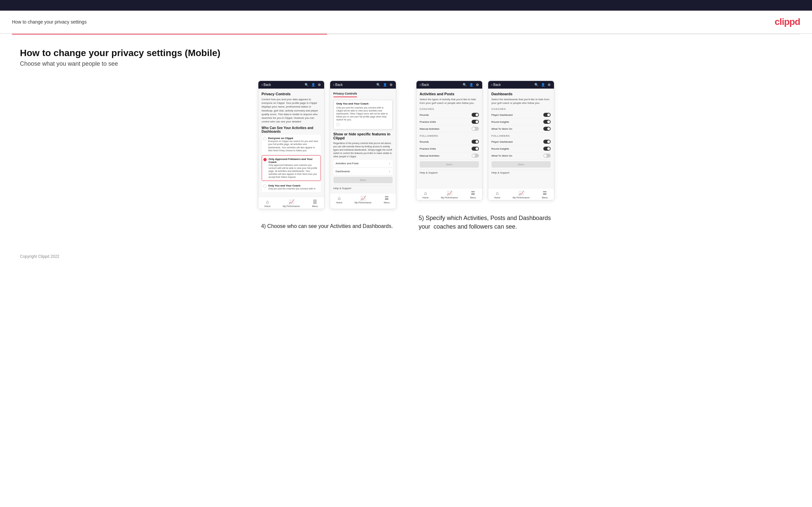 Image resolution: width=812 pixels, height=507 pixels. What do you see at coordinates (315, 203) in the screenshot?
I see `nav-menu-1: ☰ Menu` at bounding box center [315, 203].